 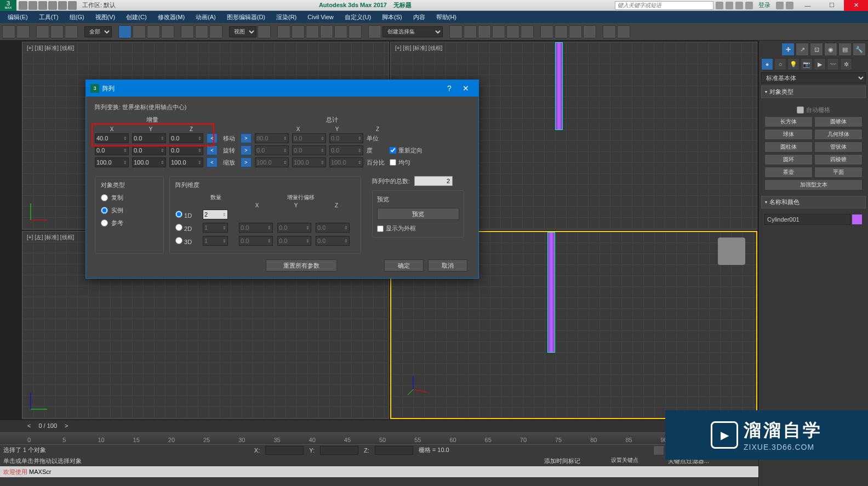 I want to click on d2-radio-label: 2D, so click(x=187, y=228).